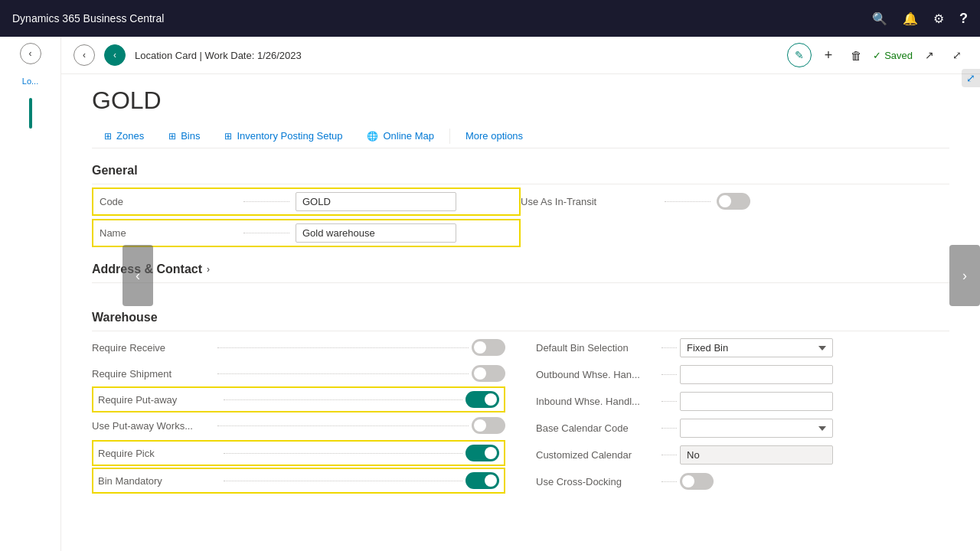  Describe the element at coordinates (893, 55) in the screenshot. I see `saved-status: ✓ Saved` at that location.